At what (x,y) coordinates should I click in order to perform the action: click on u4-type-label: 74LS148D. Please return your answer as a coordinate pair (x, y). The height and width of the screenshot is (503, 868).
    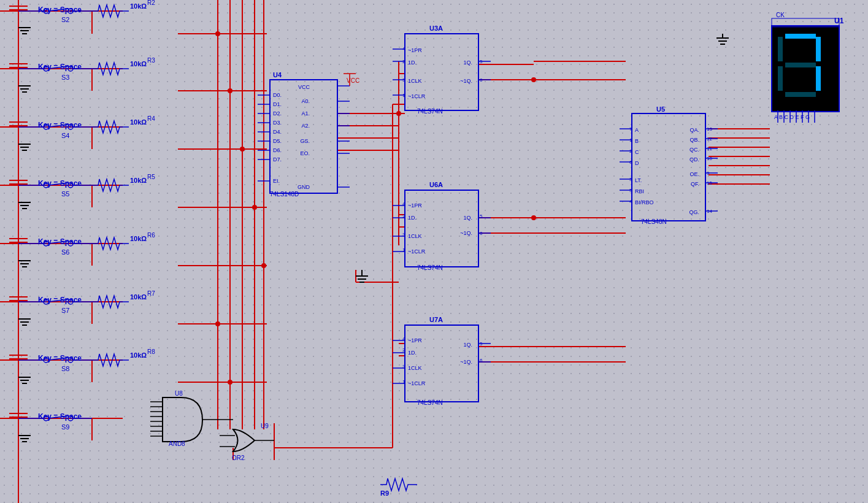
    Looking at the image, I should click on (285, 194).